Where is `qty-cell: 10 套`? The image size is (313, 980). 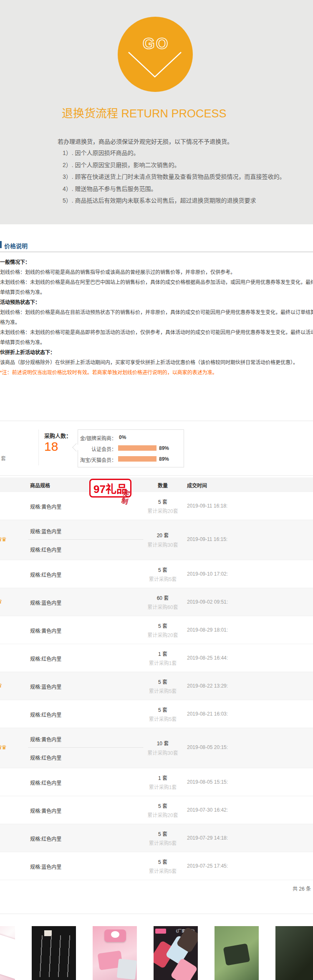 qty-cell: 10 套 is located at coordinates (163, 743).